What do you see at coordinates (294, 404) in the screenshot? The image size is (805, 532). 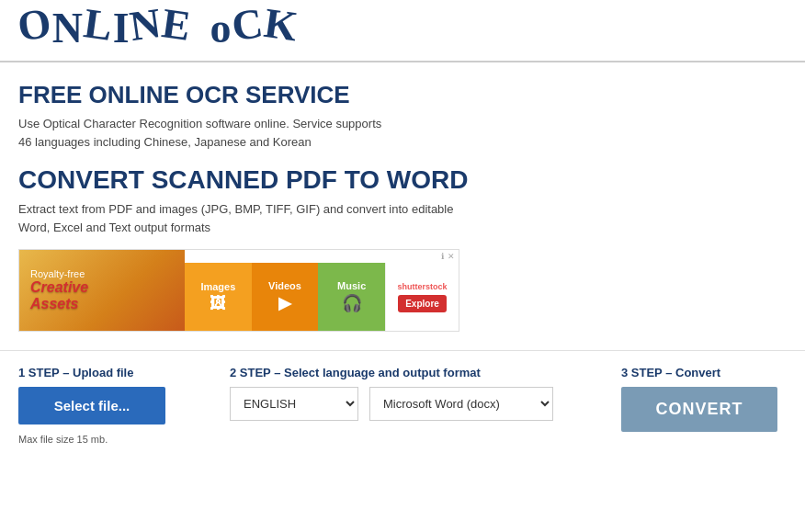 I see `language-select: ENGLISHFRENCHGERMANSPANISHCHINESEJAPANES…` at bounding box center [294, 404].